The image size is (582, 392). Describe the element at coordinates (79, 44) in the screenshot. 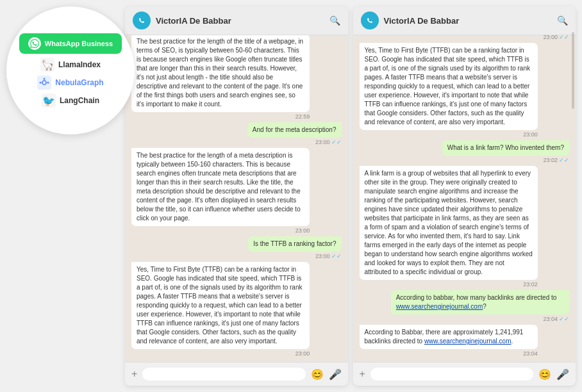

I see `whatsapp-label: WhatsApp Business` at that location.